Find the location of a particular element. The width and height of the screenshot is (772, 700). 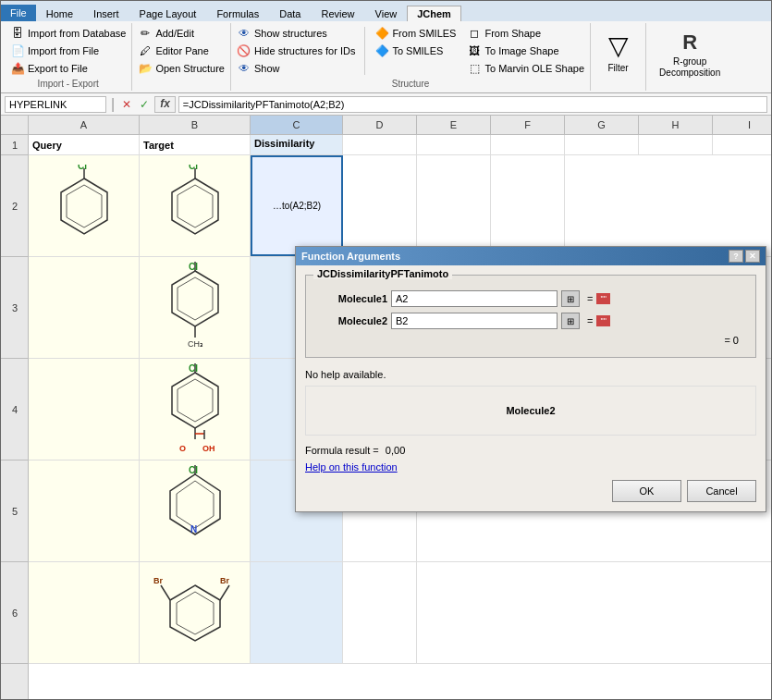

tab-home: Home is located at coordinates (59, 13).